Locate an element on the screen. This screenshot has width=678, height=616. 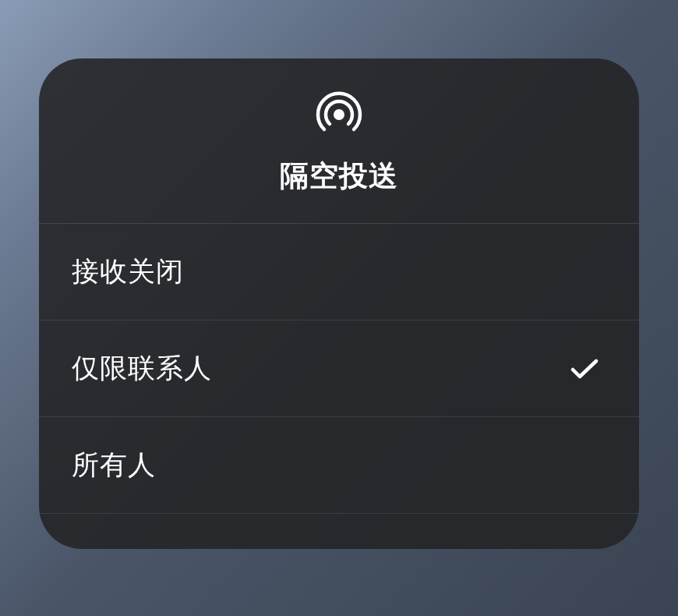
option-label: 仅限联系人 is located at coordinates (142, 368).